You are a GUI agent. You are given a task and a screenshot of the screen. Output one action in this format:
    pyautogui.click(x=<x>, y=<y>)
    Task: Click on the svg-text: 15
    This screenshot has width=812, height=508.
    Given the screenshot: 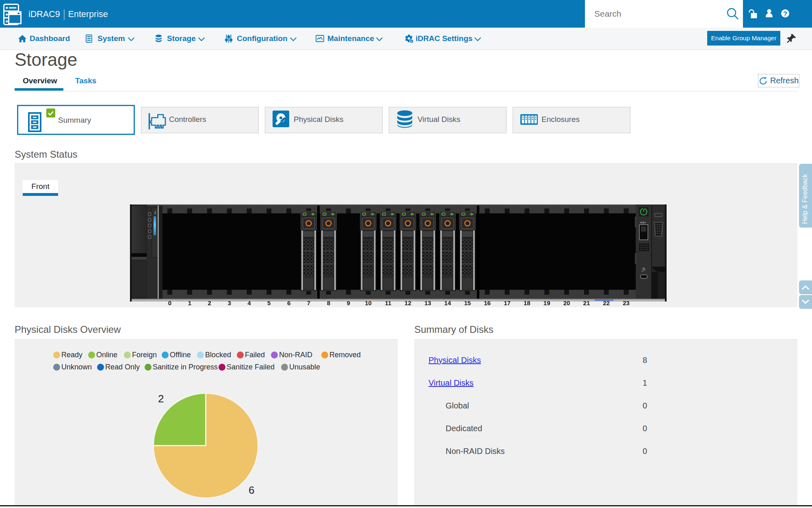 What is the action you would take?
    pyautogui.click(x=467, y=303)
    